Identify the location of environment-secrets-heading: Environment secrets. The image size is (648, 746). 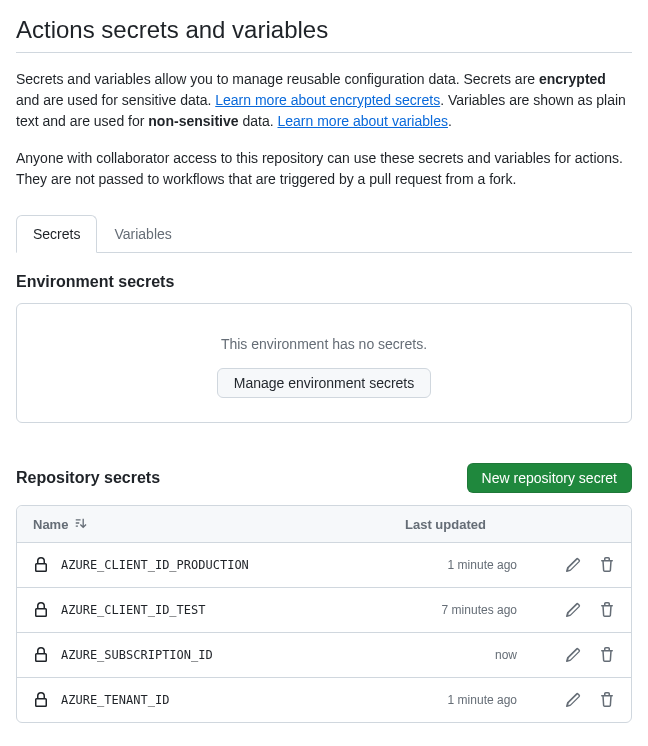
(324, 282).